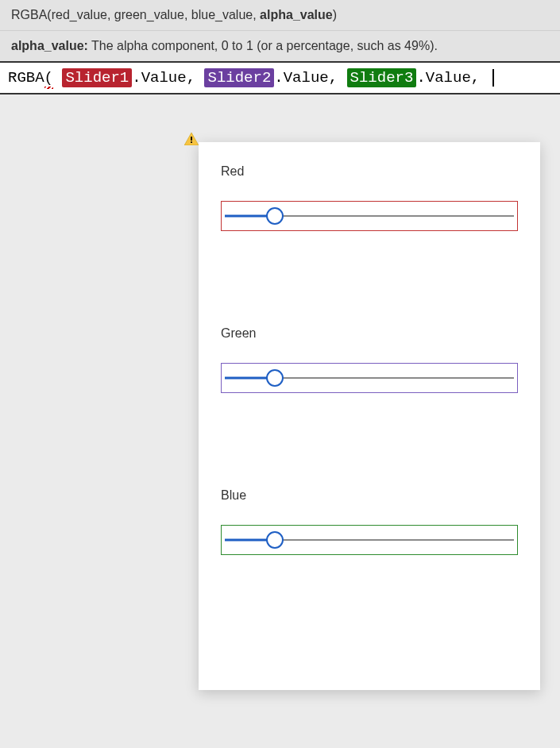 The width and height of the screenshot is (560, 748). Describe the element at coordinates (49, 78) in the screenshot. I see `open-paren-error: (` at that location.